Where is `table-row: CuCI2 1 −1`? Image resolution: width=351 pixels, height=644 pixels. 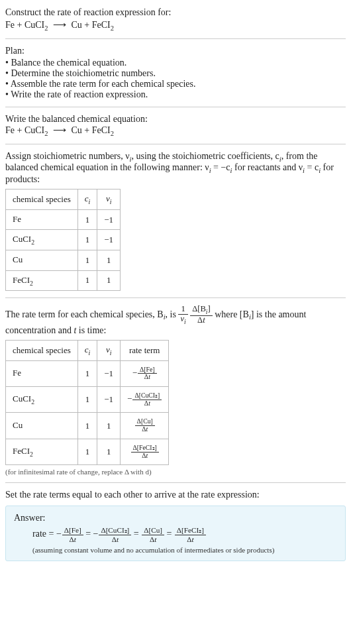
table-row: CuCI2 1 −1 is located at coordinates (64, 240).